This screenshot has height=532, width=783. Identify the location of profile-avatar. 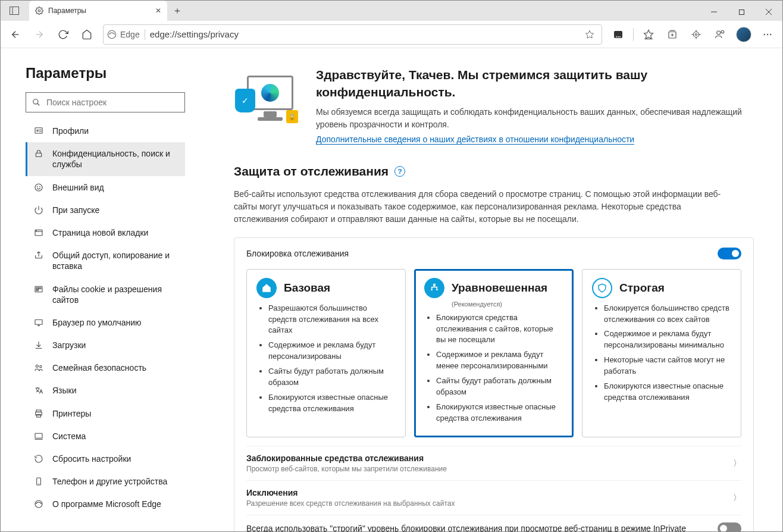
(744, 35).